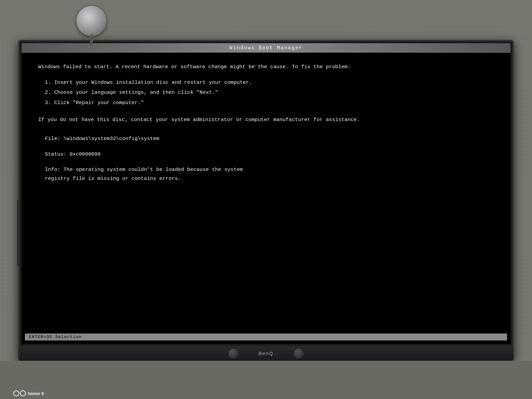 This screenshot has width=532, height=399. I want to click on bottom-area: honor 9, so click(266, 380).